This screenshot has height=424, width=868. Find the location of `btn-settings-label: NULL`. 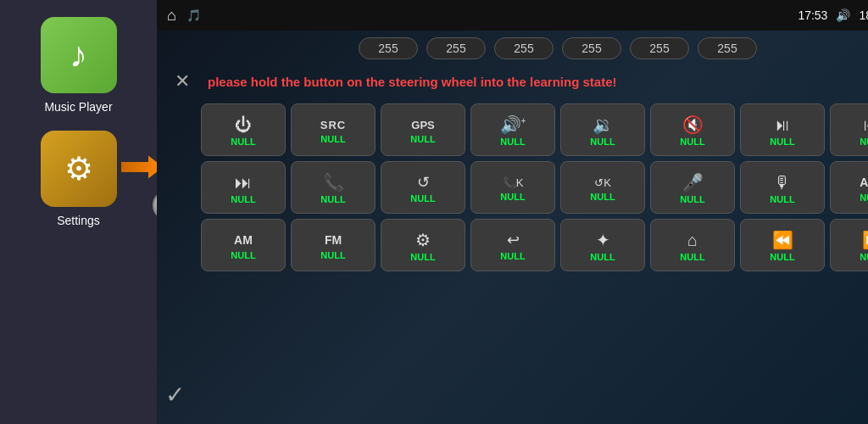

btn-settings-label: NULL is located at coordinates (422, 257).